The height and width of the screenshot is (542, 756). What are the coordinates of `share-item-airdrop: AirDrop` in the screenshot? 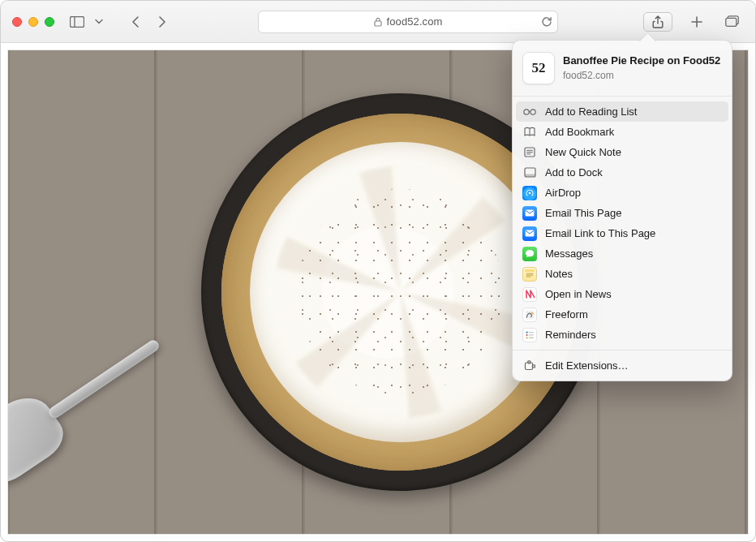 It's located at (622, 193).